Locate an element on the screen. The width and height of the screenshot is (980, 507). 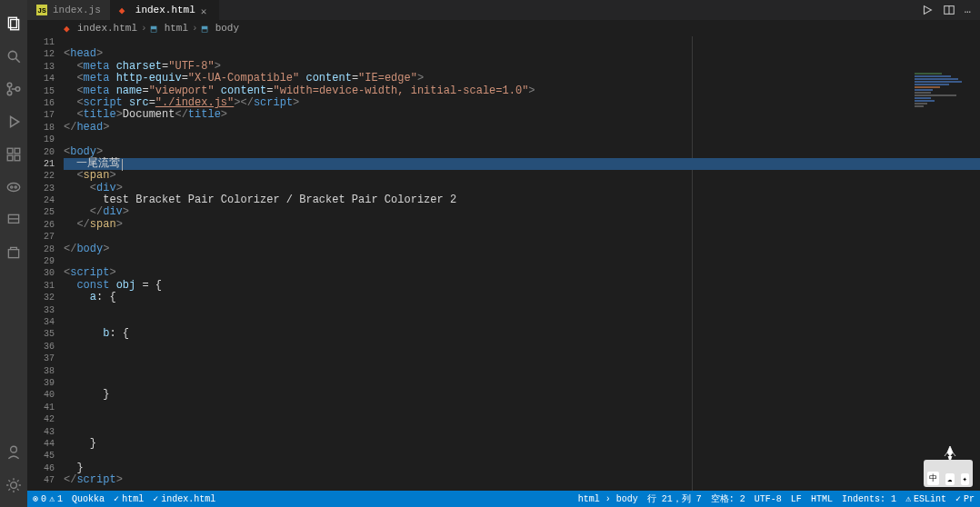
status-problems: ⊗0 ⚠1 is located at coordinates (47, 499).